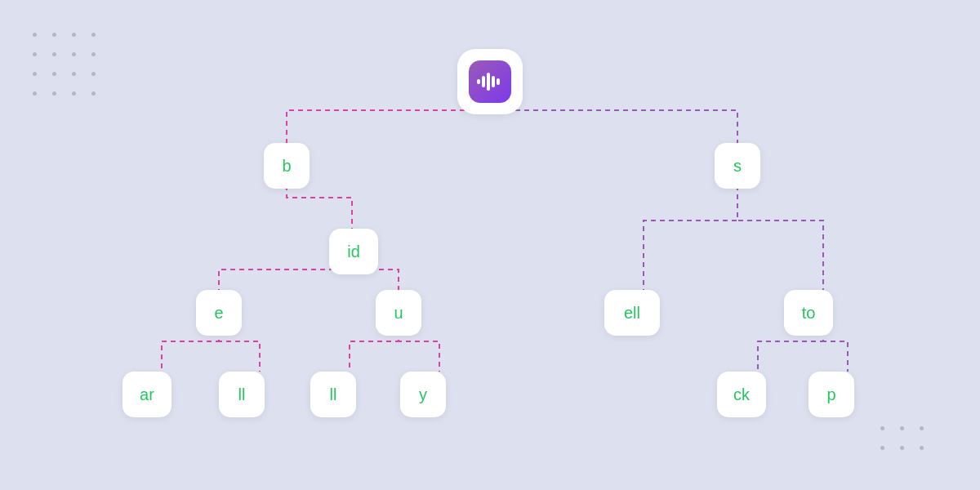 The height and width of the screenshot is (490, 980). What do you see at coordinates (399, 313) in the screenshot?
I see `node-u: u` at bounding box center [399, 313].